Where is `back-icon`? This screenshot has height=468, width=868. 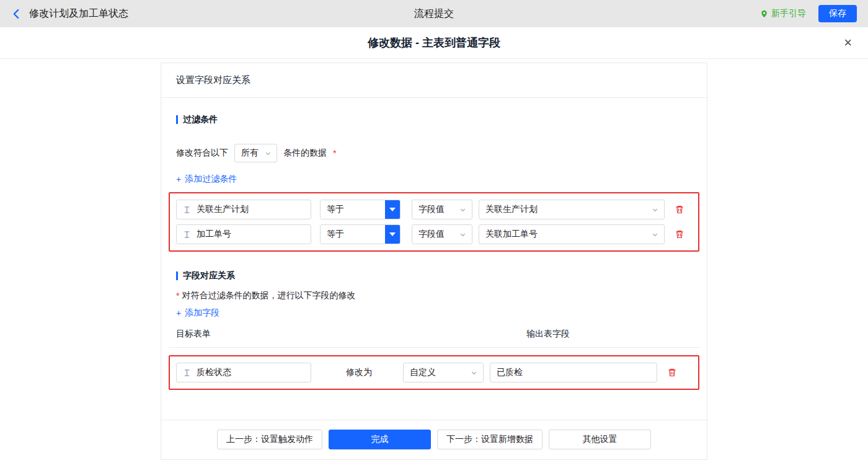
back-icon is located at coordinates (16, 14).